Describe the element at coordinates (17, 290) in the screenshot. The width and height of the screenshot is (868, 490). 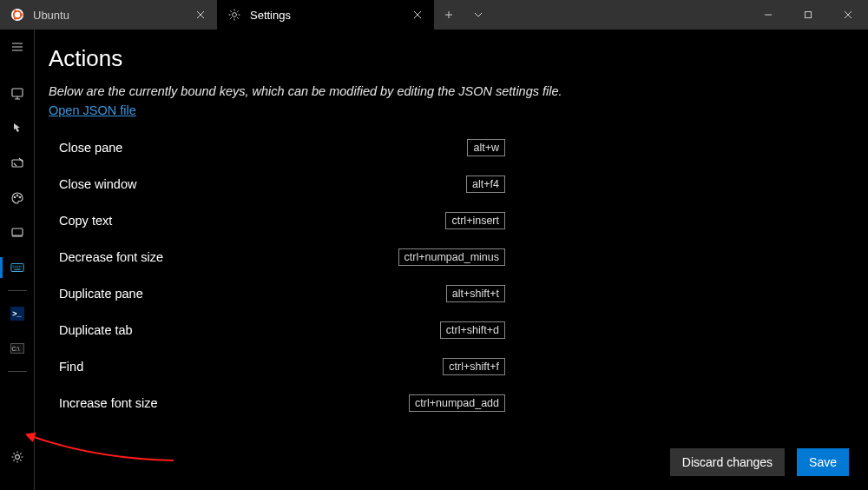
I see `sidebar-separator` at that location.